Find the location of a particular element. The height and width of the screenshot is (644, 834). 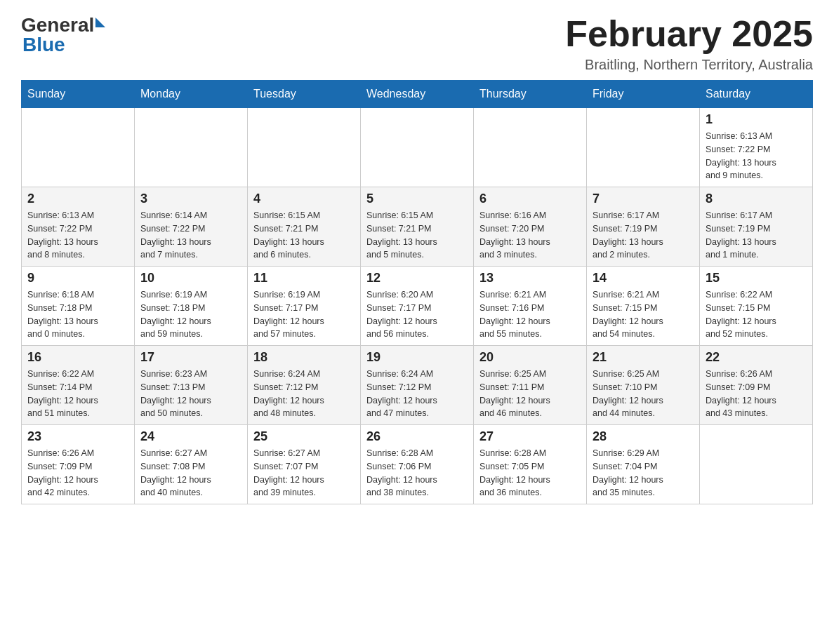

calendar-week-row: 23Sunrise: 6:26 AM Sunset: 7:09 PM Dayli… is located at coordinates (417, 464).